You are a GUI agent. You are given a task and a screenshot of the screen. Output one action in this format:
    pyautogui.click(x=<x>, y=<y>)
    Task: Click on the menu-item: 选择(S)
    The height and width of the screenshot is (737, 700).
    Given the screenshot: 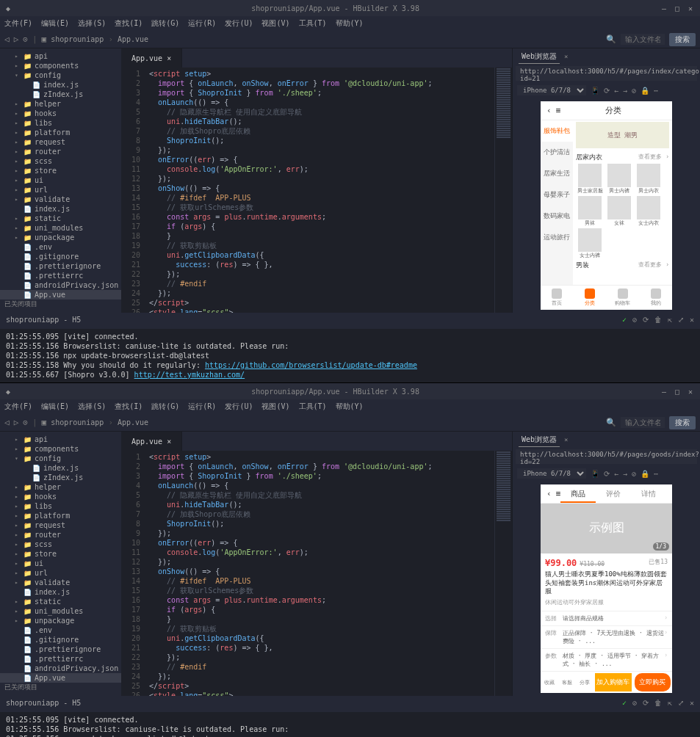 What is the action you would take?
    pyautogui.click(x=92, y=23)
    